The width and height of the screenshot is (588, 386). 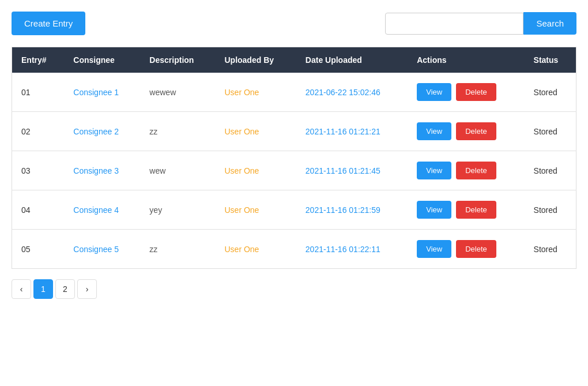 What do you see at coordinates (102, 171) in the screenshot?
I see `cell-consignee: Consignee 3` at bounding box center [102, 171].